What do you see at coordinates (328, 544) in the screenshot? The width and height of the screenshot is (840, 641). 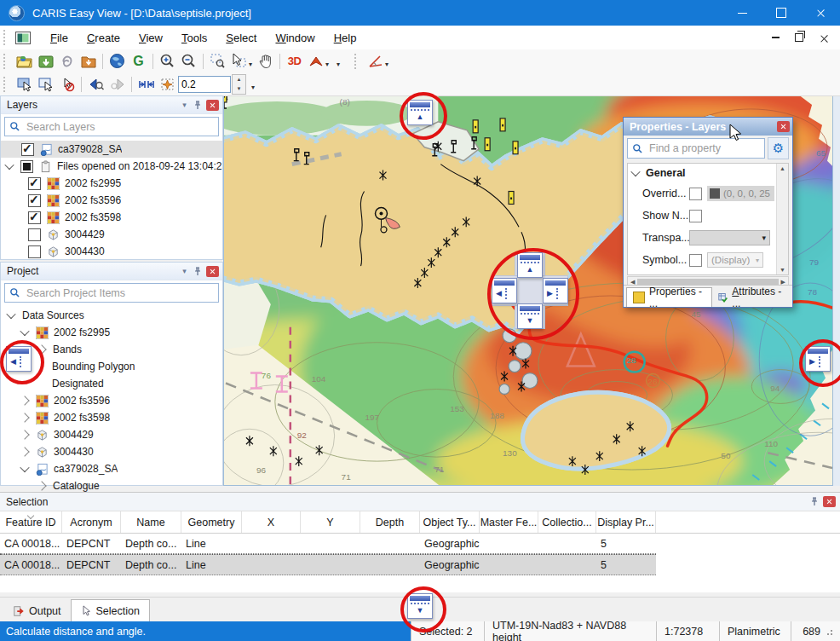 I see `table-row: CA 00018... DEPCNT Depth co... Line Geog…` at bounding box center [328, 544].